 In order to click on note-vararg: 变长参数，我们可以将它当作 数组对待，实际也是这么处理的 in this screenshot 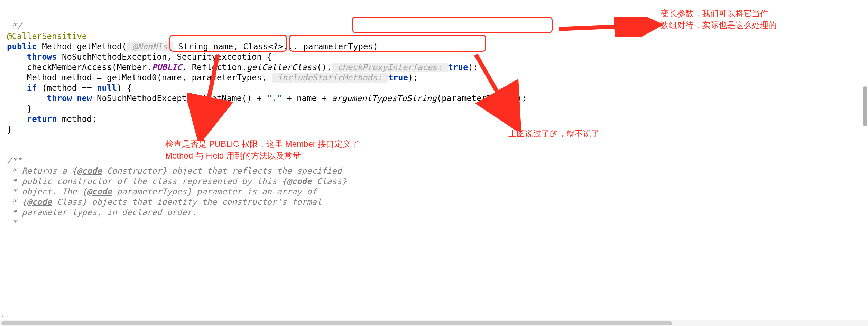, I will do `click(719, 19)`.